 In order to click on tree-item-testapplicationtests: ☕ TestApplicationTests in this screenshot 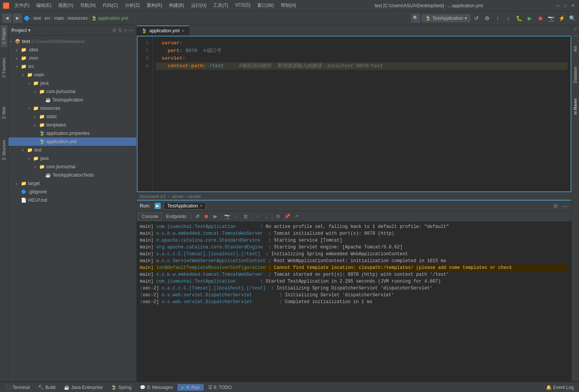, I will do `click(72, 175)`.